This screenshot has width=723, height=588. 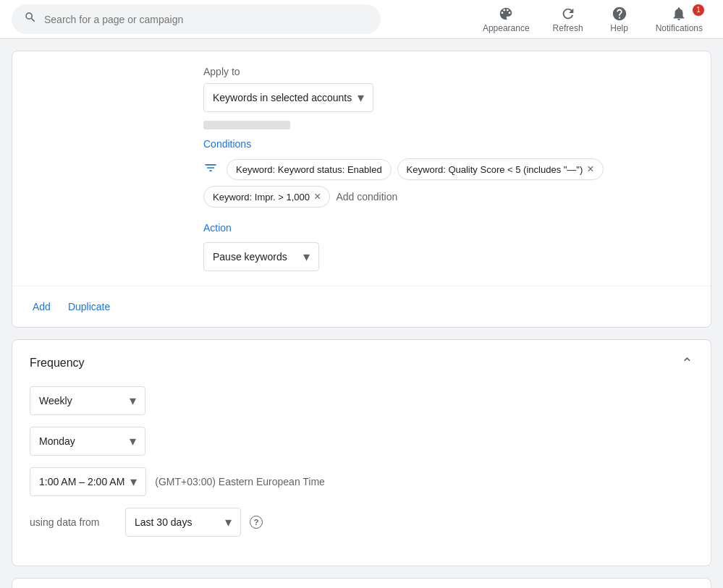 What do you see at coordinates (57, 441) in the screenshot?
I see `day-value: Monday` at bounding box center [57, 441].